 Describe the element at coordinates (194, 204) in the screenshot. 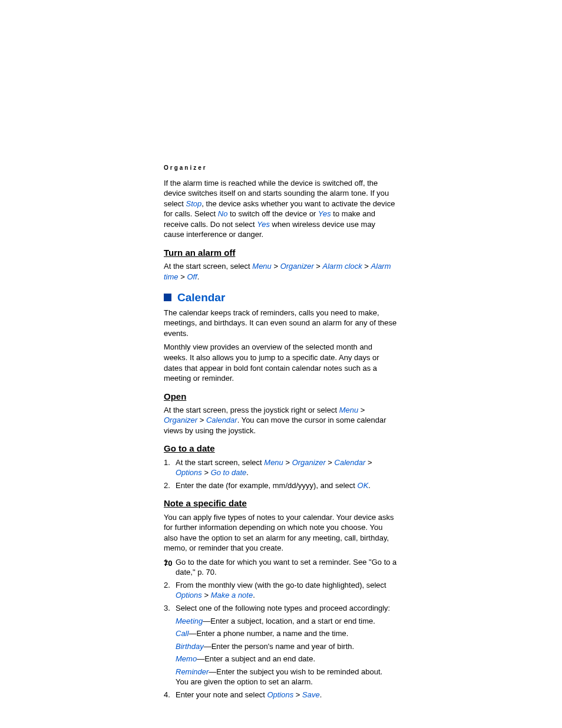

I see `ui-term-stop: Stop` at that location.